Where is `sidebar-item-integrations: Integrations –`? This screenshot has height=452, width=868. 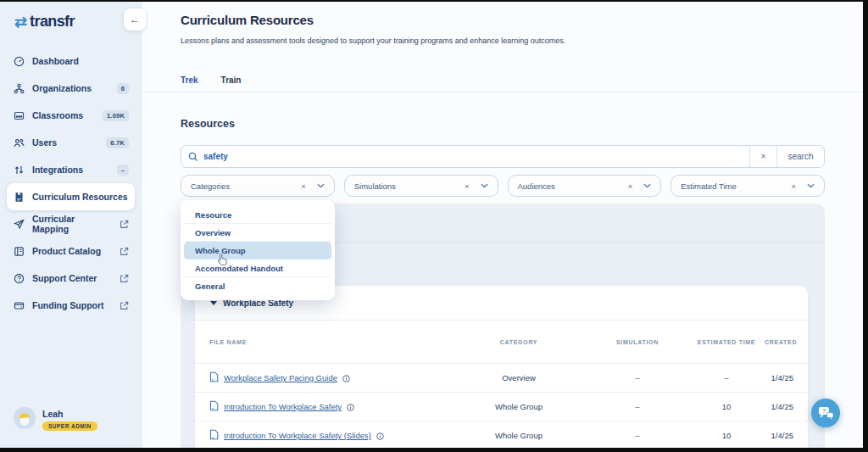
sidebar-item-integrations: Integrations – is located at coordinates (71, 170).